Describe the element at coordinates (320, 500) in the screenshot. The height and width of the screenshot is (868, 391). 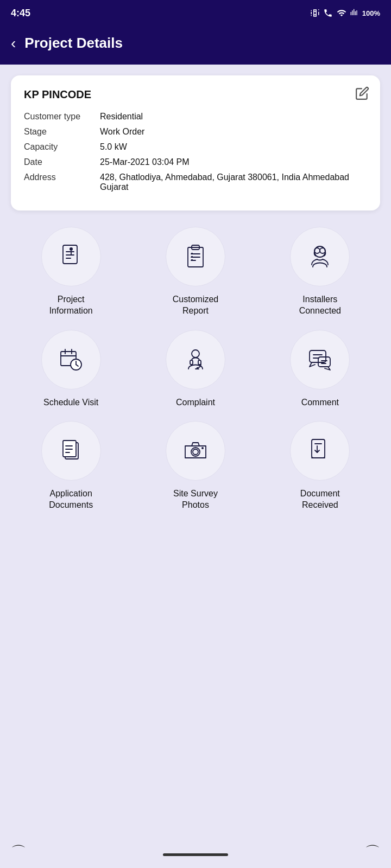
I see `document-received-label: DocumentReceived` at that location.